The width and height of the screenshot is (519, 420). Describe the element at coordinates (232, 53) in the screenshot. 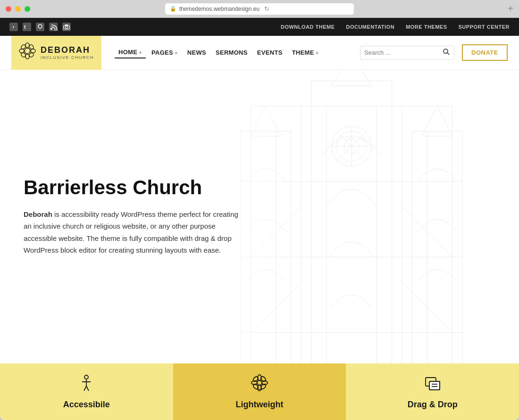

I see `nav-sermons: SERMONS` at that location.